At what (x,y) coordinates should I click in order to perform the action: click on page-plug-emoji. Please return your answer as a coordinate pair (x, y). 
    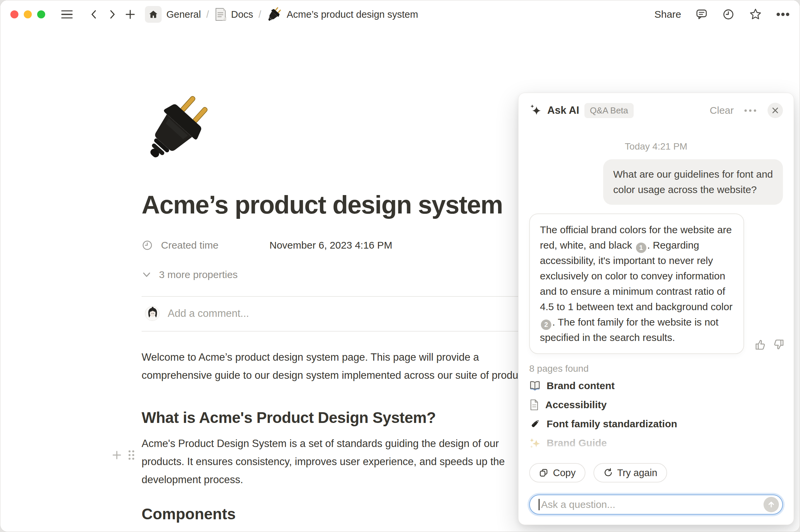
    Looking at the image, I should click on (176, 129).